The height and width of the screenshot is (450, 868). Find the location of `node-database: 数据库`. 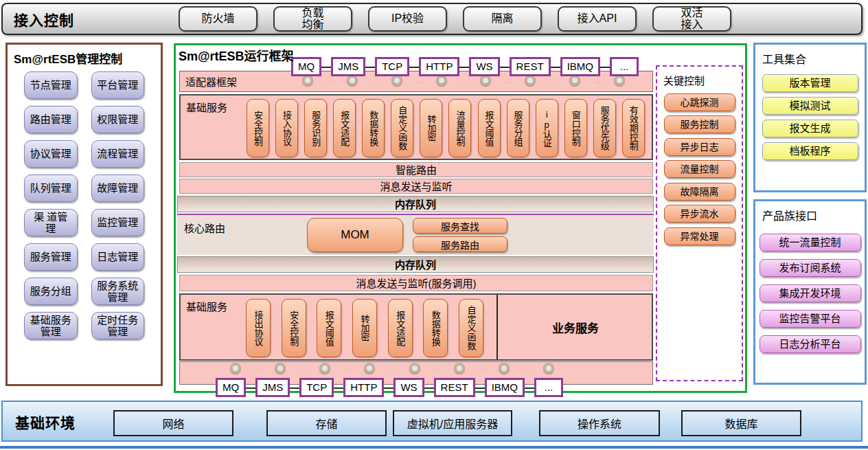

node-database: 数据库 is located at coordinates (742, 423).